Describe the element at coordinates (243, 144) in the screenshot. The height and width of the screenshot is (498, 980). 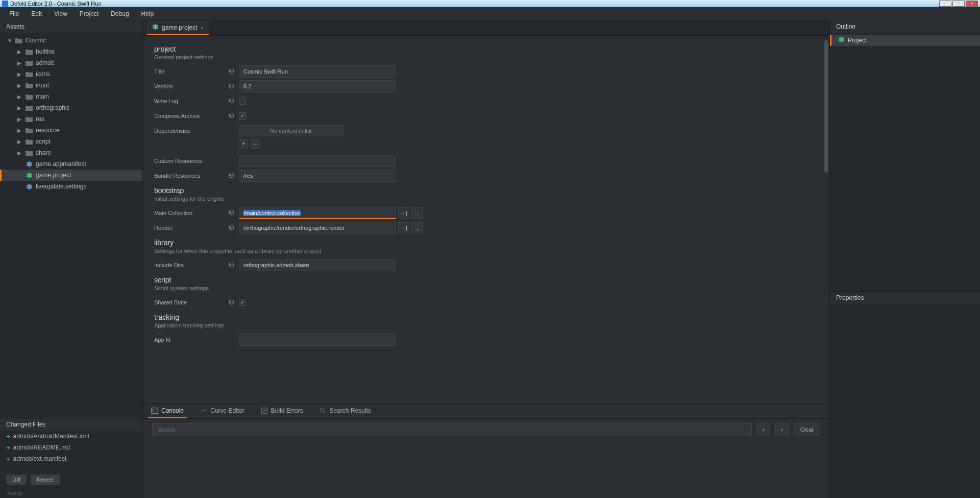
I see `add-dependency-button: +` at that location.